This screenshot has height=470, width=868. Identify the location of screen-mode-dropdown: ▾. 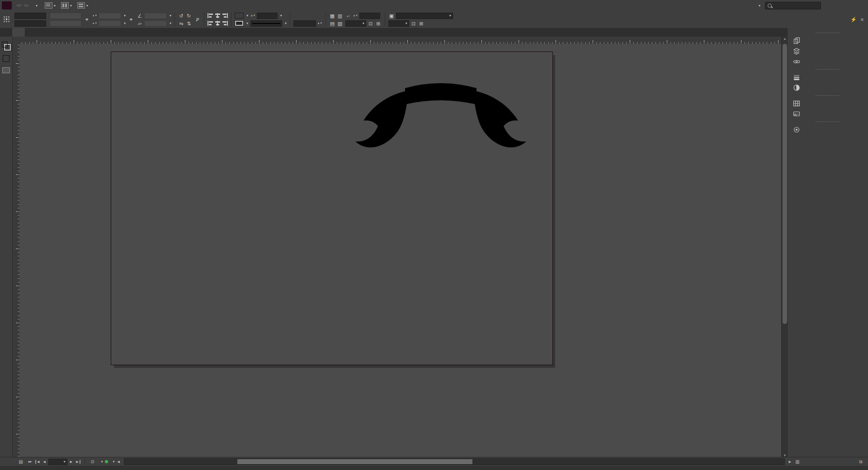
(66, 5).